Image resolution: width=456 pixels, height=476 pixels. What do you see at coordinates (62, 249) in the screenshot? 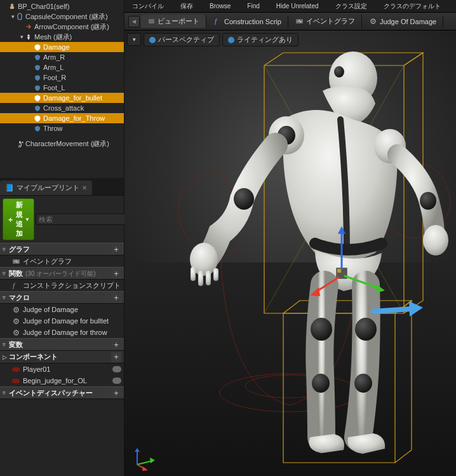
I see `section-グラフ: ▿グラフ＋` at bounding box center [62, 249].